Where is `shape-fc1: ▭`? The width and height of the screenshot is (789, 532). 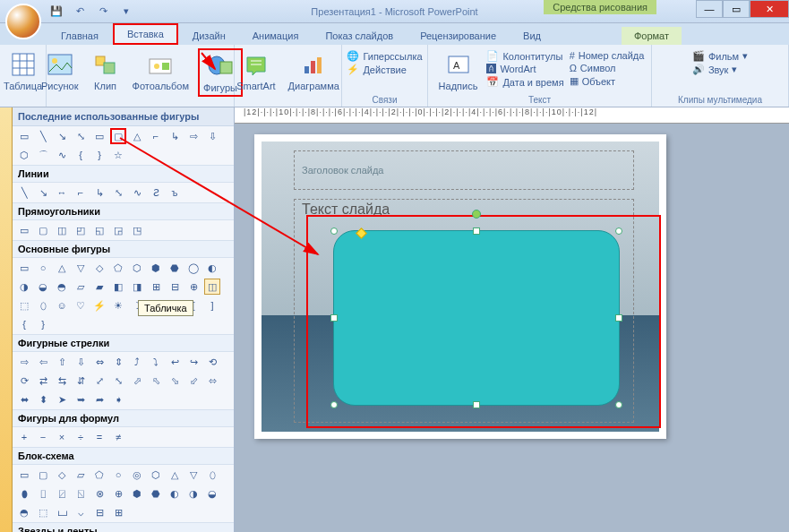 shape-fc1: ▭ is located at coordinates (24, 475).